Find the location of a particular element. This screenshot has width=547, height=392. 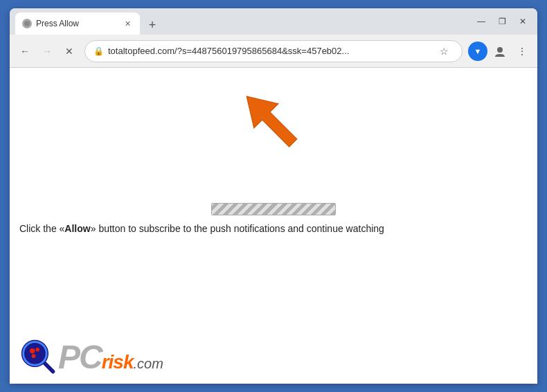

pcrisk-text: PC risk .com is located at coordinates (111, 357).